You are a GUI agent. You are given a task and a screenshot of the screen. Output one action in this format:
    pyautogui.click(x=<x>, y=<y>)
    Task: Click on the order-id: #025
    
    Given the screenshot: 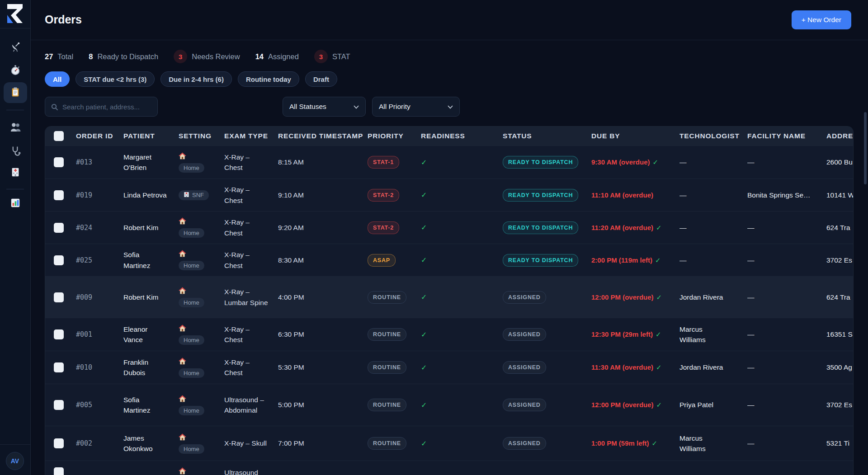 What is the action you would take?
    pyautogui.click(x=84, y=260)
    